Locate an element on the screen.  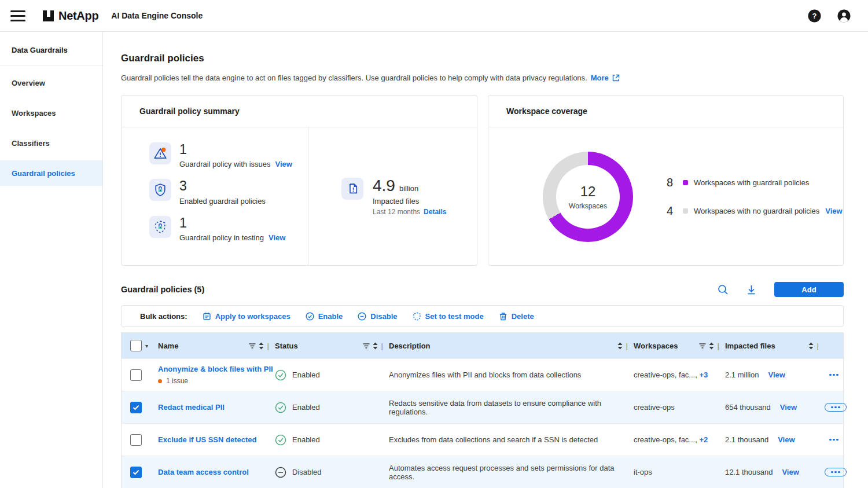
user-account-icon is located at coordinates (844, 16).